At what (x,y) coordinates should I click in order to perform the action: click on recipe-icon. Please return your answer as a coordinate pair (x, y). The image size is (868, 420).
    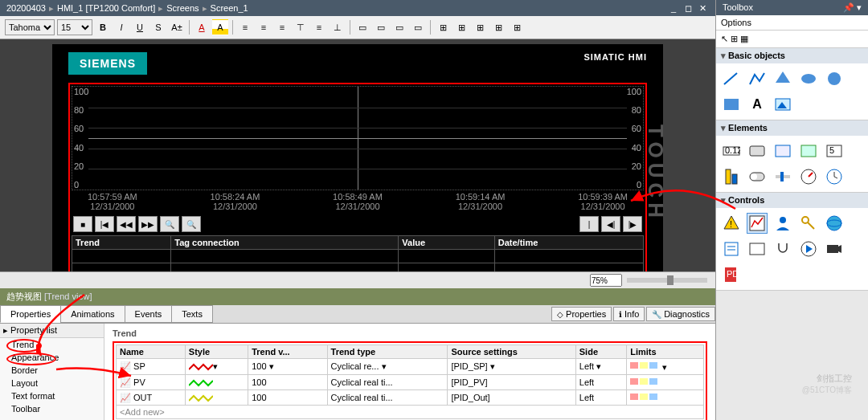
    Looking at the image, I should click on (731, 249).